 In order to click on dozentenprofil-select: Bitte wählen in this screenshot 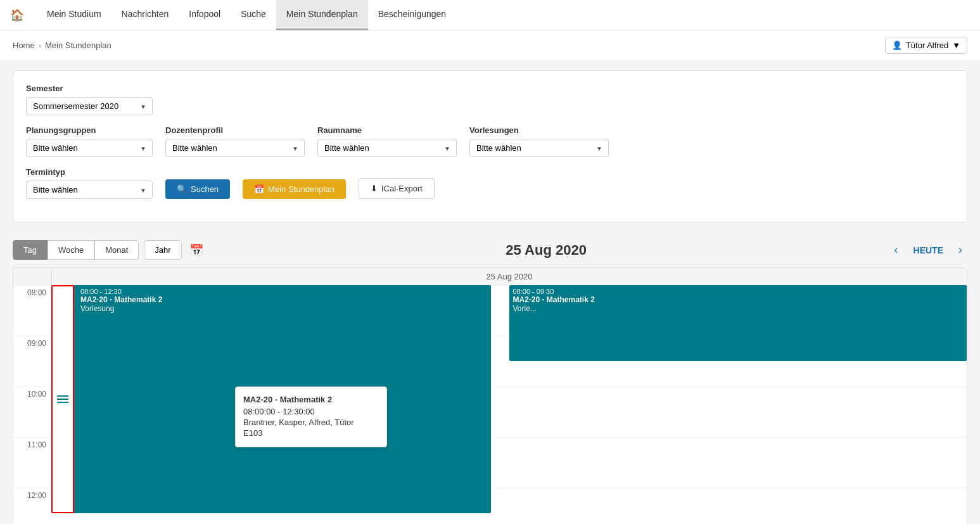, I will do `click(235, 148)`.